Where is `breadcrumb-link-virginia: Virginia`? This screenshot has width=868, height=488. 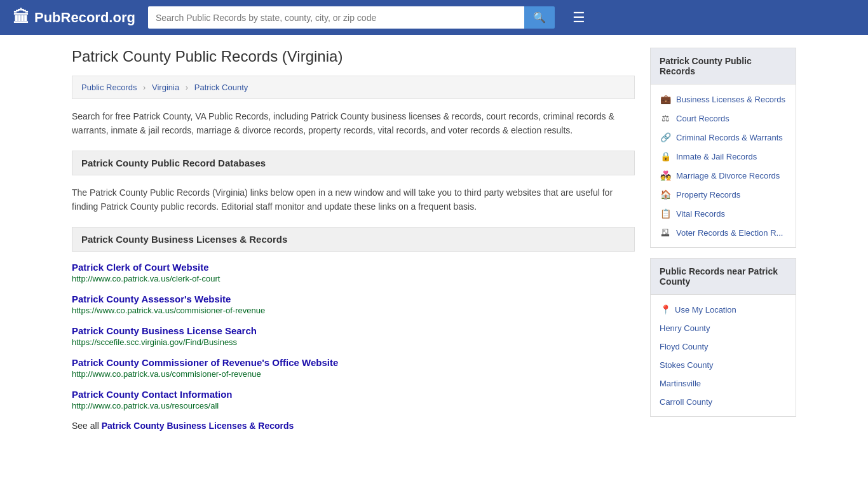 breadcrumb-link-virginia: Virginia is located at coordinates (165, 88).